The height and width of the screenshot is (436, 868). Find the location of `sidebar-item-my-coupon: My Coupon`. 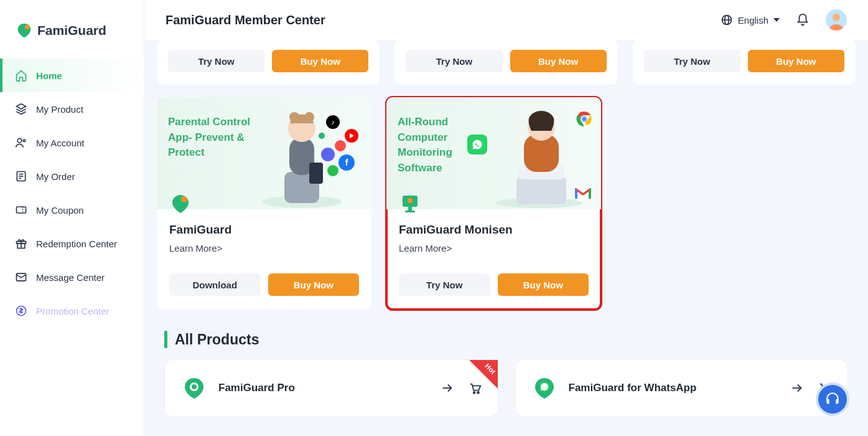

sidebar-item-my-coupon: My Coupon is located at coordinates (72, 210).